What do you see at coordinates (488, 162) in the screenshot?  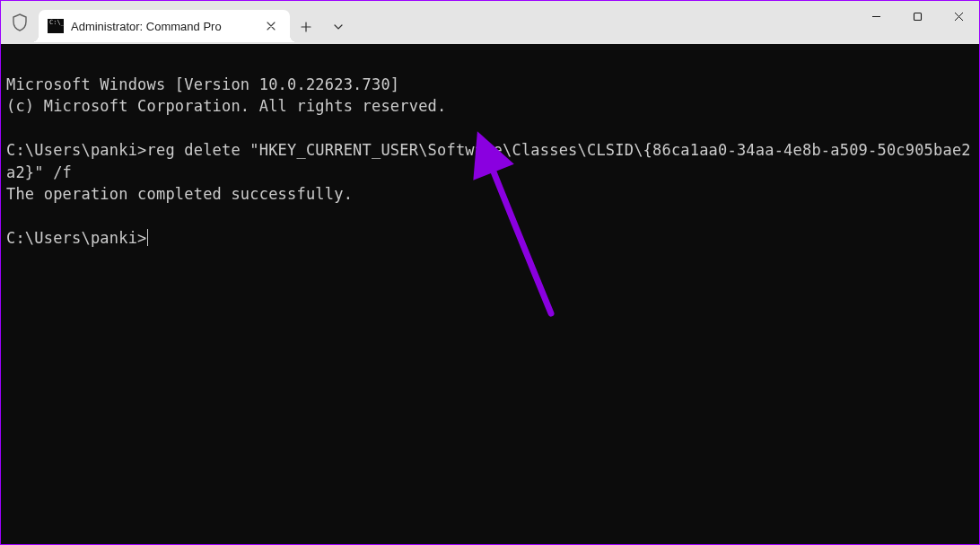 I see `command-text: reg delete "HKEY_CURRENT_USER\Software\C…` at bounding box center [488, 162].